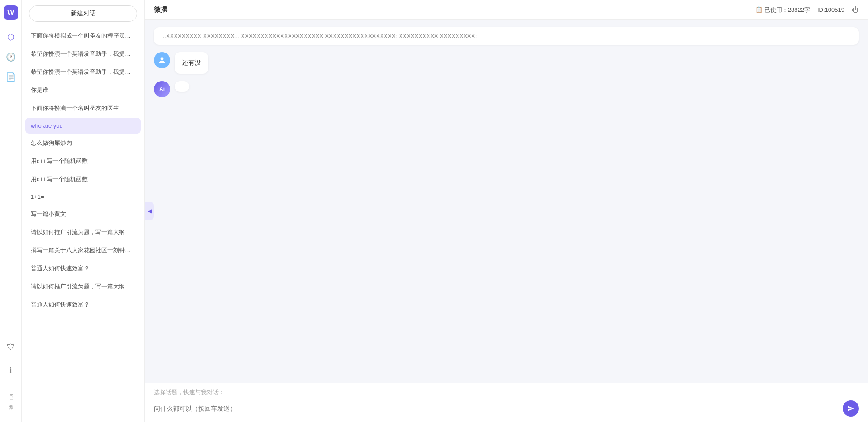 This screenshot has height=422, width=868. I want to click on ai-avatar: Ai, so click(162, 89).